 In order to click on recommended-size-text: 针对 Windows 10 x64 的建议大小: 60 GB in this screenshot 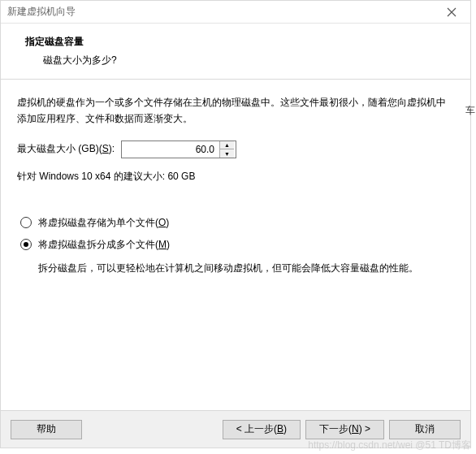, I will do `click(236, 177)`.